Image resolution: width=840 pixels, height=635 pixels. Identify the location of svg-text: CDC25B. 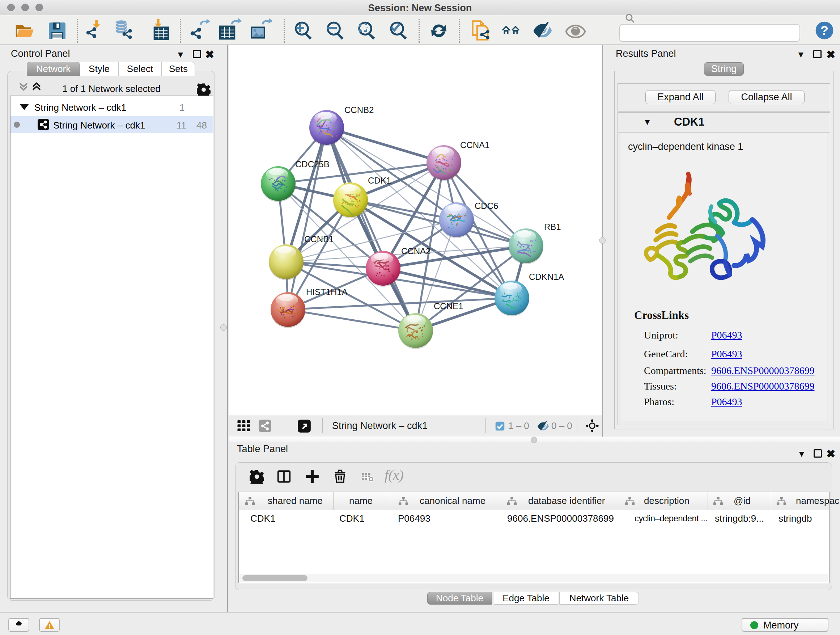
(312, 164).